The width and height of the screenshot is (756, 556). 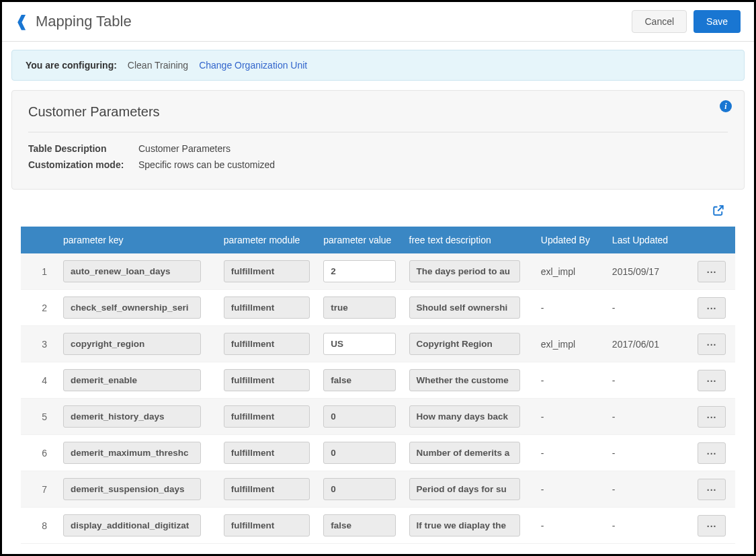 I want to click on org-banner: You are configuring: Clean Training Chan…, so click(x=378, y=65).